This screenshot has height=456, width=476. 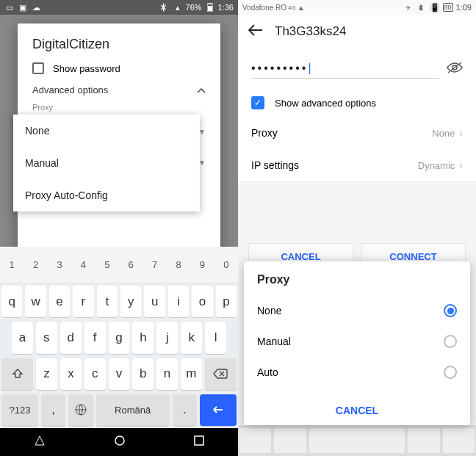 I want to click on page-header: Th3G33ks24, so click(x=357, y=32).